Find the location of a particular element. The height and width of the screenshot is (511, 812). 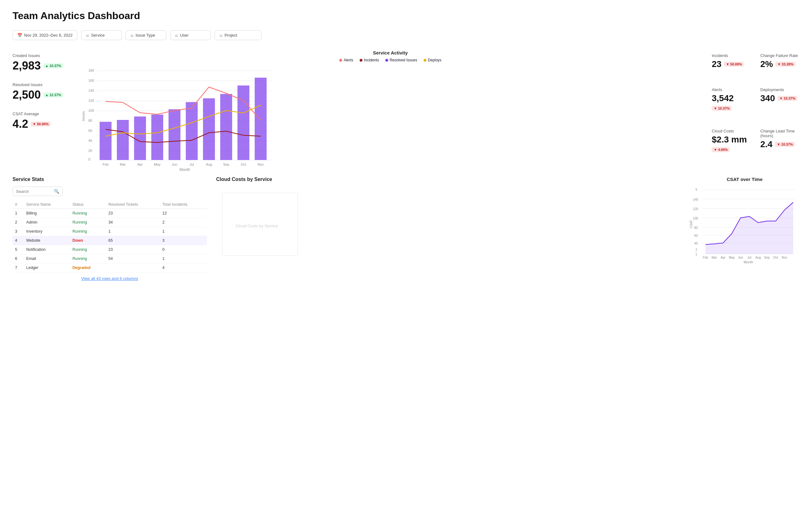

csat-svg: 5 140 120 100 80 60 40 2 1 CSAT F is located at coordinates (743, 224).